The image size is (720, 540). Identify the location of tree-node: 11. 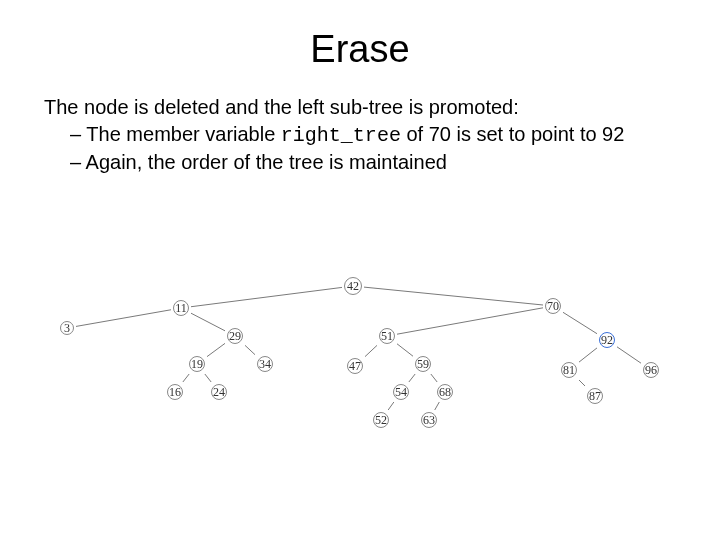
(181, 308).